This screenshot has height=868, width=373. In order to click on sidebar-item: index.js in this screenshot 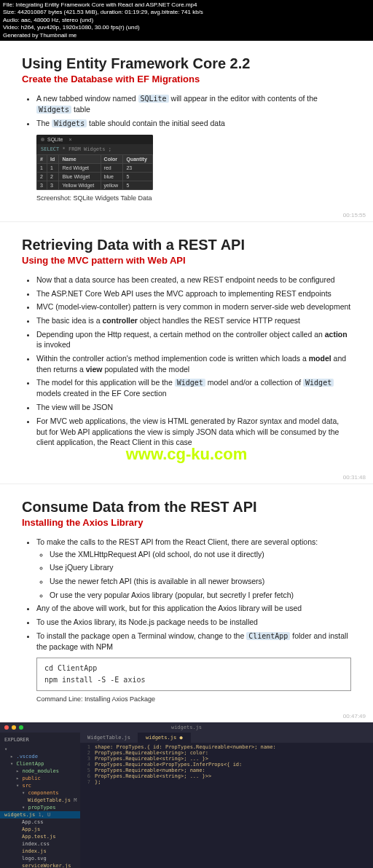, I will do `click(40, 851)`.